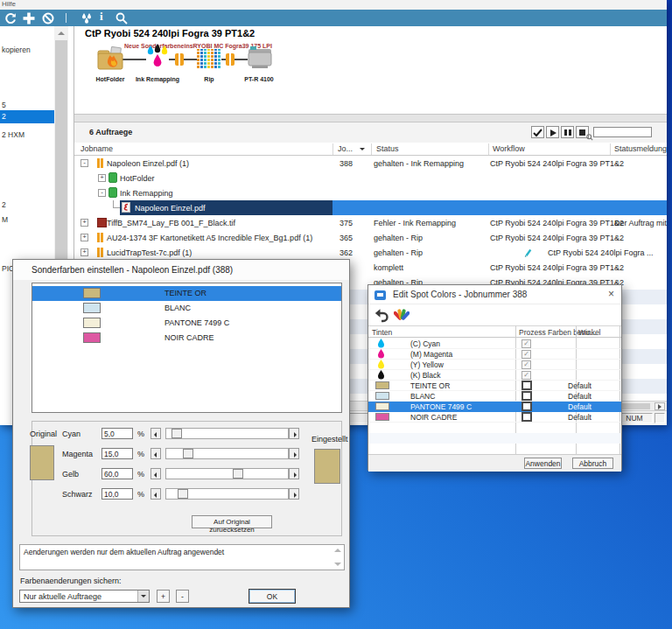  I want to click on spot-color-item: NOIR CADRE, so click(187, 338).